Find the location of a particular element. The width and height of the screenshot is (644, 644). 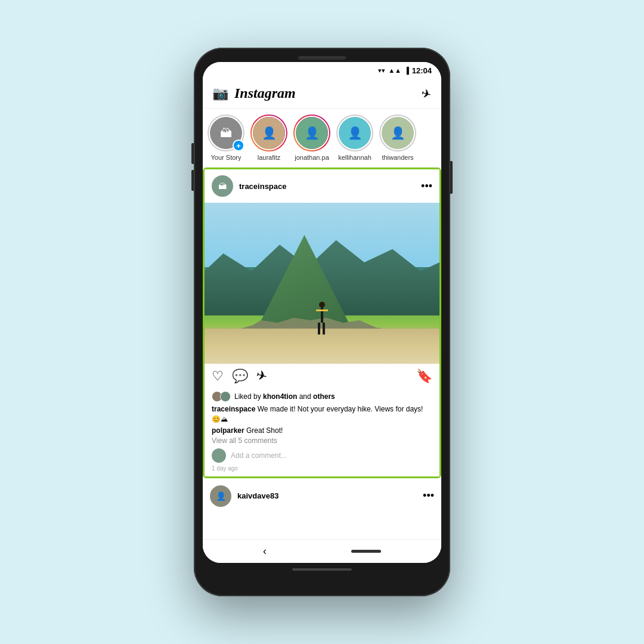

instagram-header: 📷 Instagram ✈ is located at coordinates (322, 94).